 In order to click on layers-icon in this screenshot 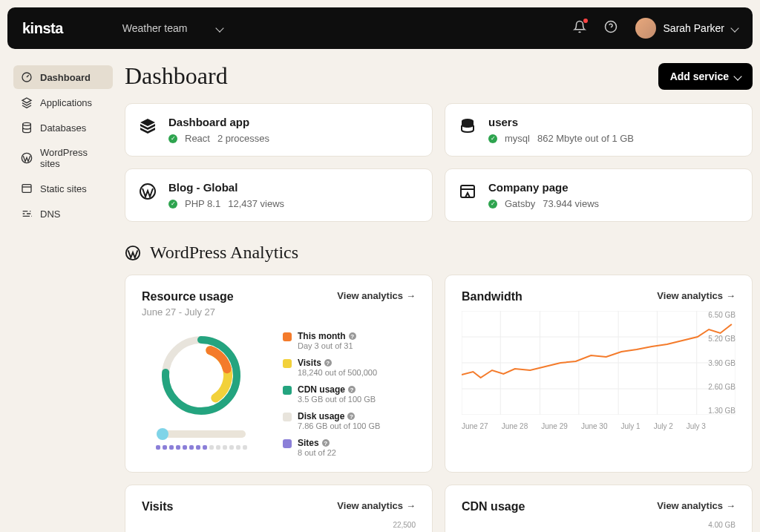, I will do `click(27, 102)`.